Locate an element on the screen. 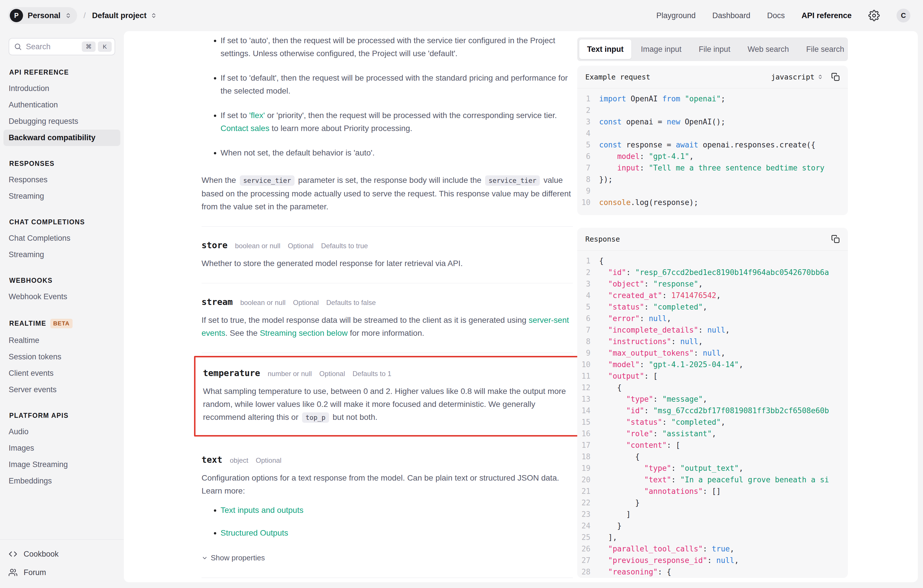 The image size is (923, 588). list-item: If set to 'default', then the request wi… is located at coordinates (397, 84).